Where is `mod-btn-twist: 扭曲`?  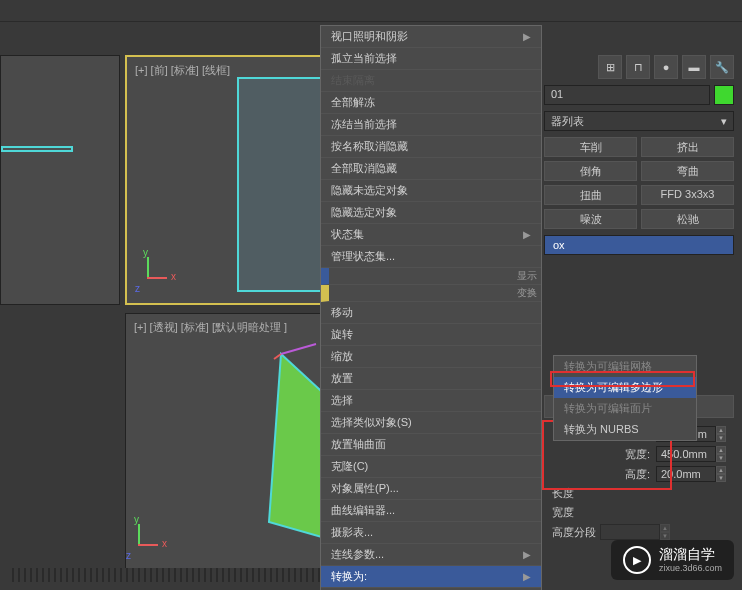
mod-btn-twist: 扭曲 is located at coordinates (590, 195).